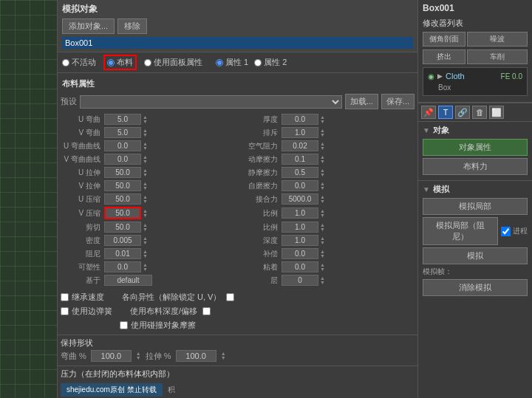  Describe the element at coordinates (65, 312) in the screenshot. I see `edge-spring-checkbox` at that location.